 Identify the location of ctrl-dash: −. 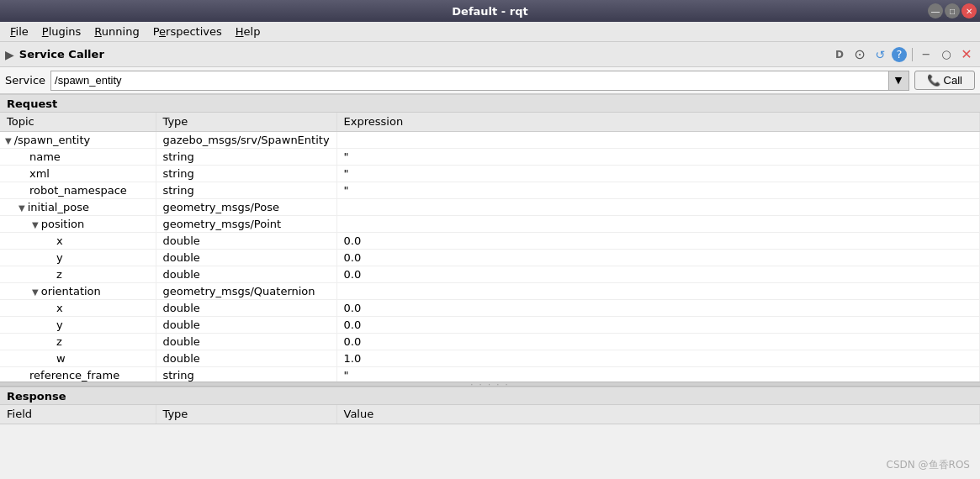
(926, 55).